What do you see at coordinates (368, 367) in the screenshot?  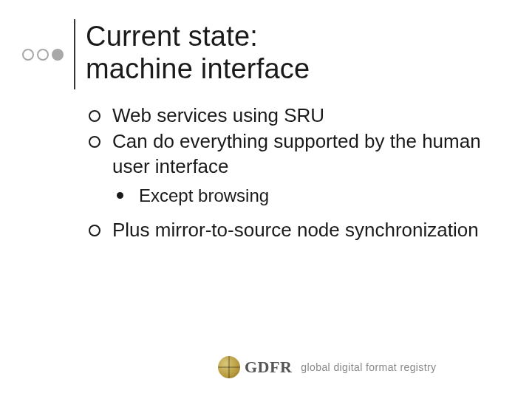 I see `logo-tagline: global digital format registry` at bounding box center [368, 367].